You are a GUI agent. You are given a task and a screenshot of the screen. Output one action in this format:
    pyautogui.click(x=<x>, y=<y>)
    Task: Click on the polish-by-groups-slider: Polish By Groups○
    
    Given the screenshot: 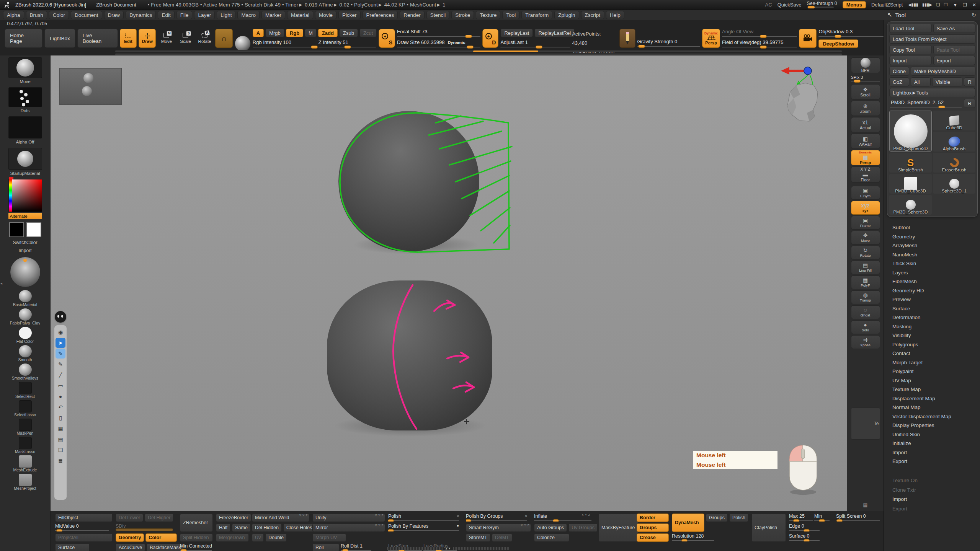 What is the action you would take?
    pyautogui.click(x=497, y=517)
    